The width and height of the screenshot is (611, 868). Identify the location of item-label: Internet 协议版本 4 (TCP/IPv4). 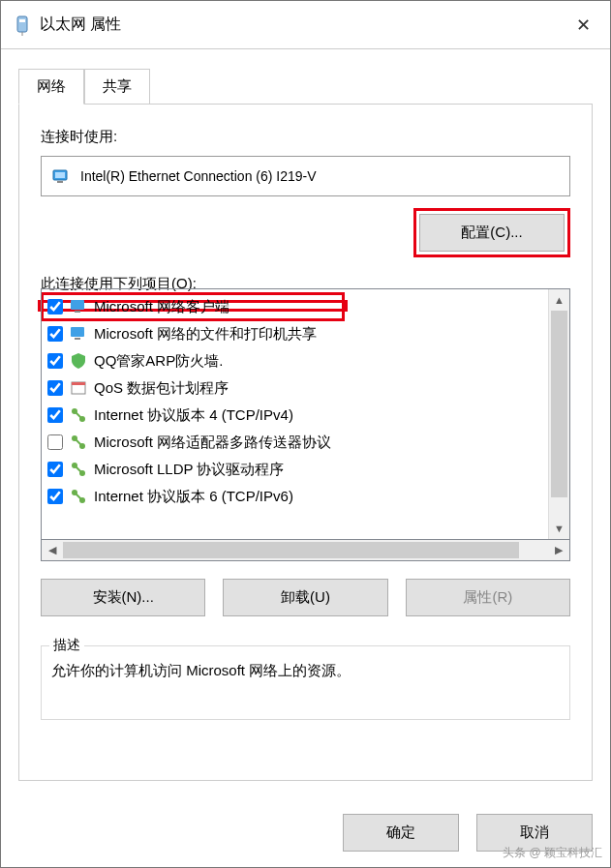
(194, 416).